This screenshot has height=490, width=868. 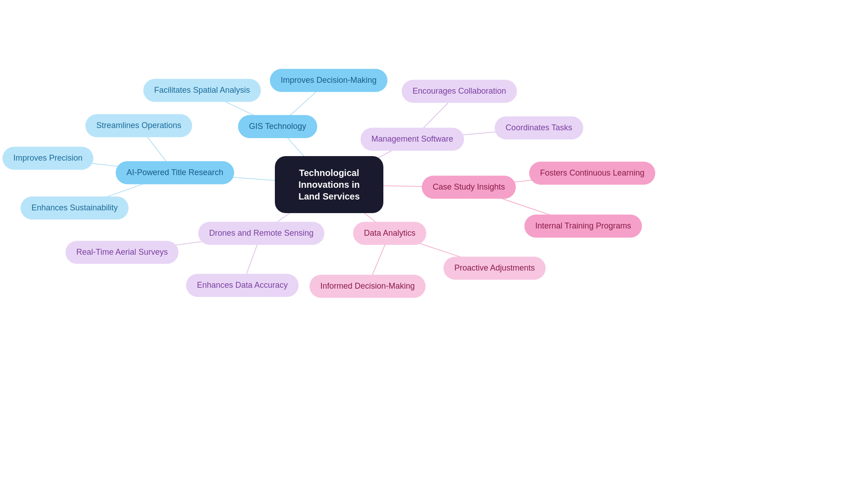 I want to click on node-streamlines: Streamlines Operations, so click(x=139, y=126).